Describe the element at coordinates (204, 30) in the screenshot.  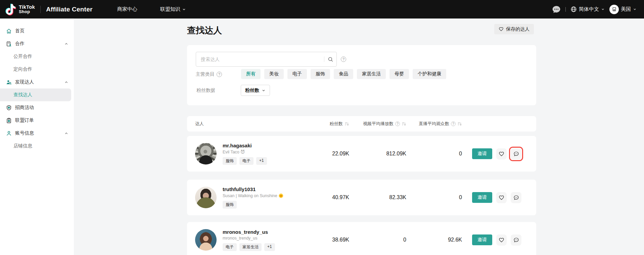
I see `page-title: 查找达人` at that location.